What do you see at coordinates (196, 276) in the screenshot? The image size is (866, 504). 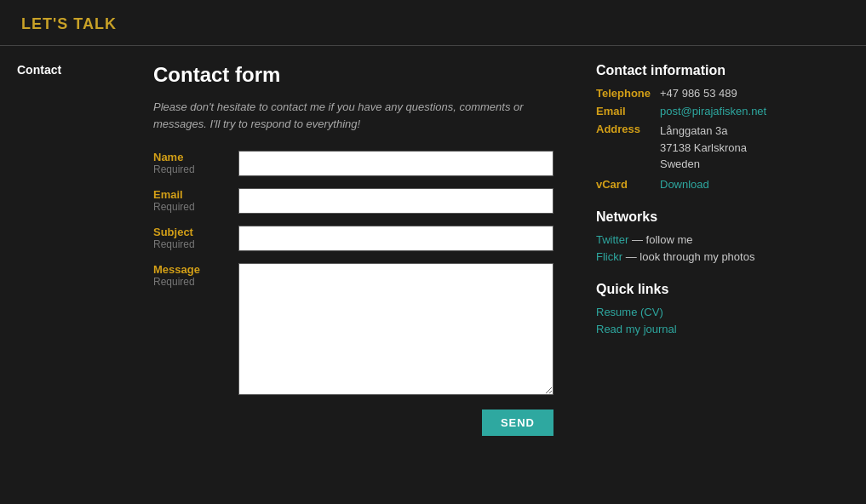 I see `message-label-col: Message Required` at bounding box center [196, 276].